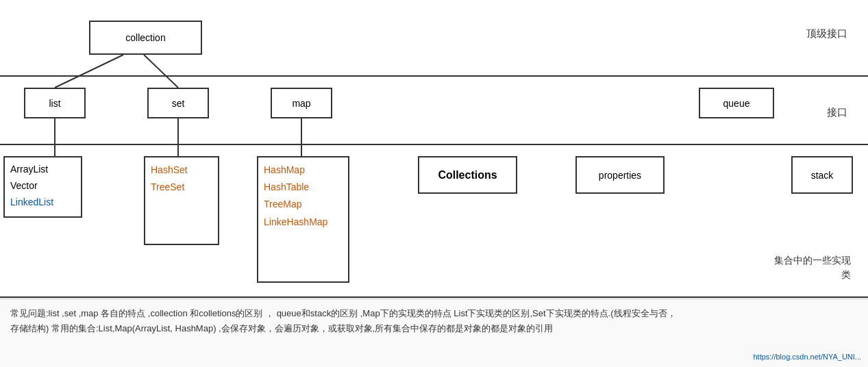 The image size is (868, 367). Describe the element at coordinates (620, 175) in the screenshot. I see `properties-label: properties` at that location.